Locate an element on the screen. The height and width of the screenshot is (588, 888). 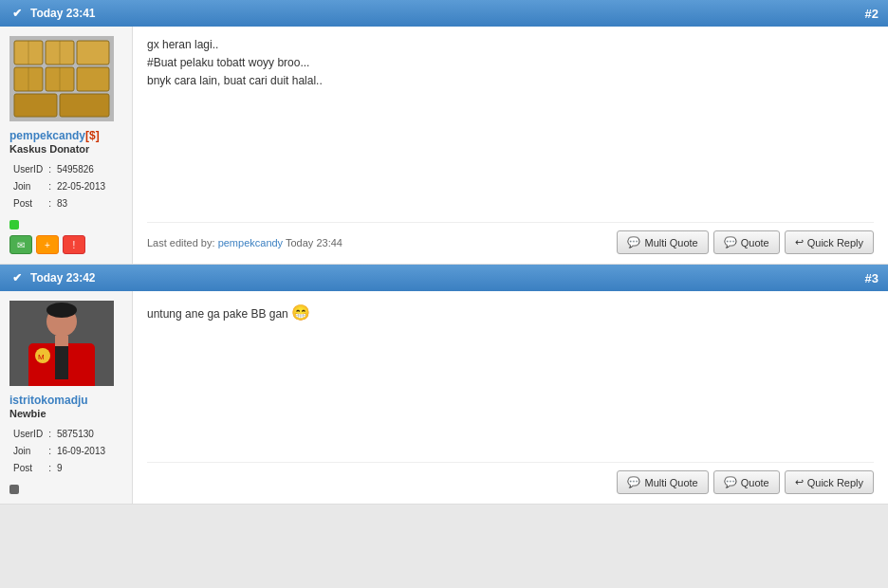
send-message-icon: ✉ is located at coordinates (21, 245).